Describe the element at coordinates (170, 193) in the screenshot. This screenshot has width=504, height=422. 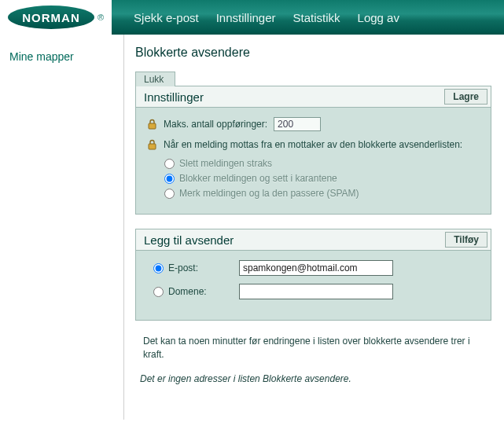
I see `radio-markpass` at that location.